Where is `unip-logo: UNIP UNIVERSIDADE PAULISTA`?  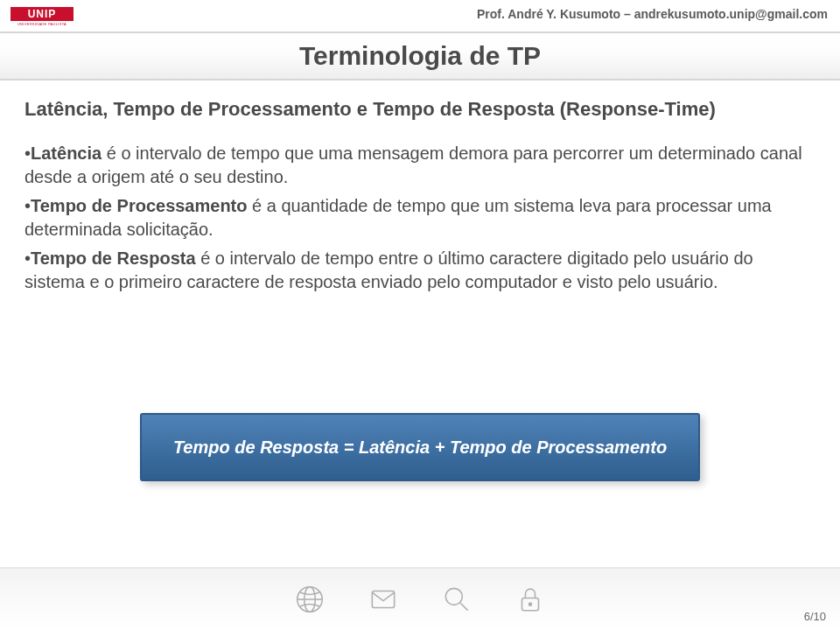
unip-logo: UNIP UNIVERSIDADE PAULISTA is located at coordinates (42, 17).